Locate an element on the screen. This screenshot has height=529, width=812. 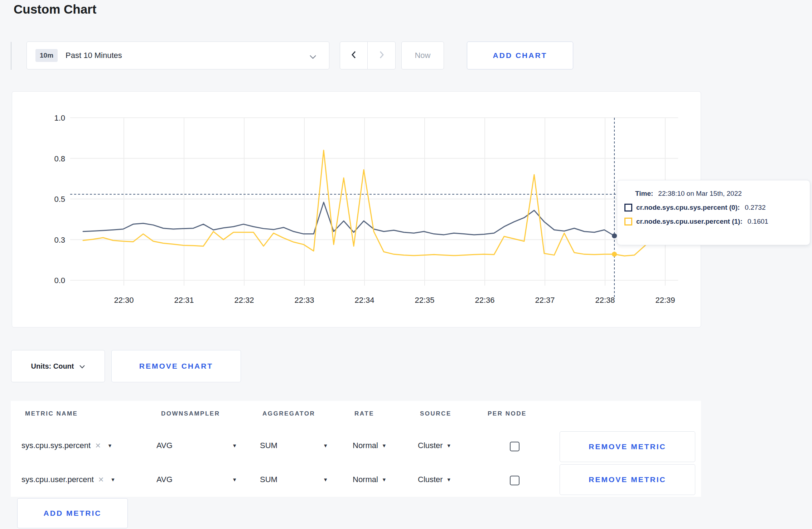
tooltip-time-label: Time: is located at coordinates (644, 193).